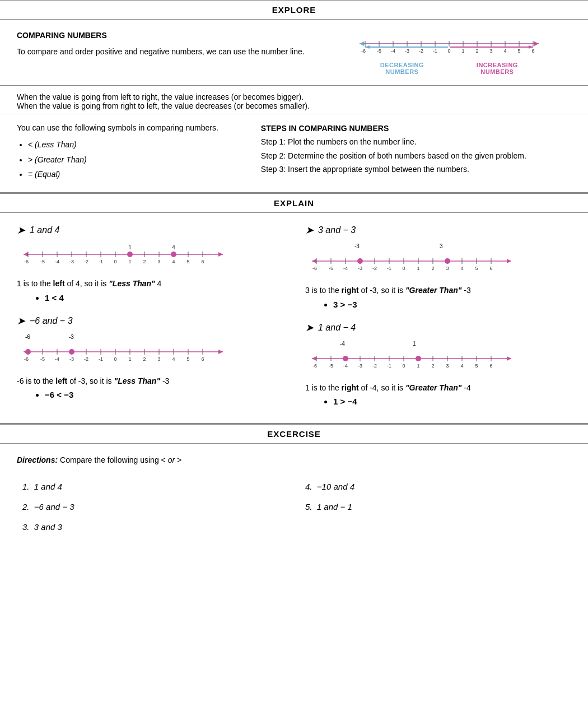  Describe the element at coordinates (438, 328) in the screenshot. I see `example4-heading: ➤ 1 and − 4` at that location.